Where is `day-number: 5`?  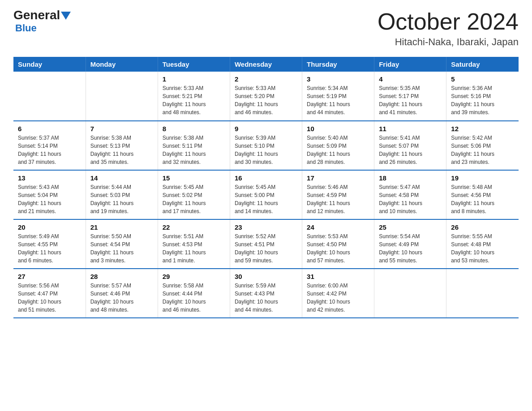 day-number: 5 is located at coordinates (483, 79).